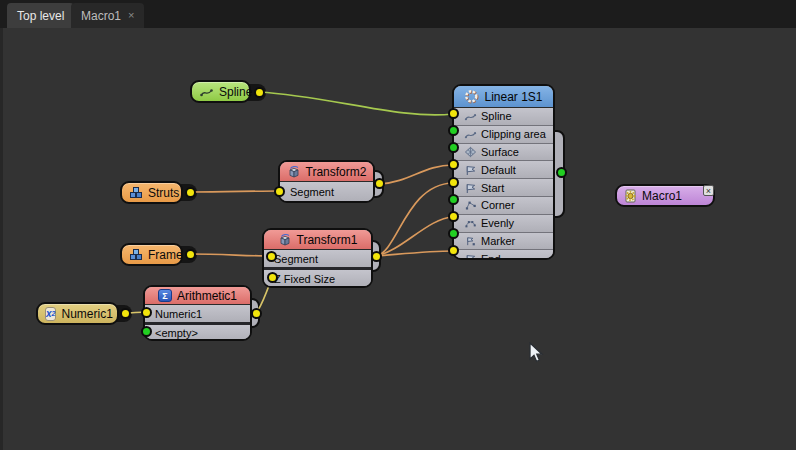  What do you see at coordinates (304, 279) in the screenshot?
I see `input-row-label: Z Fixed Size` at bounding box center [304, 279].